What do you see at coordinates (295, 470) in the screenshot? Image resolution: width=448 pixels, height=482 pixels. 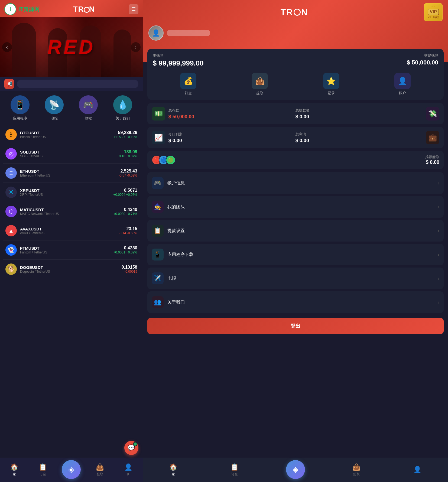 I see `right-nav-center: ◈` at bounding box center [295, 470].